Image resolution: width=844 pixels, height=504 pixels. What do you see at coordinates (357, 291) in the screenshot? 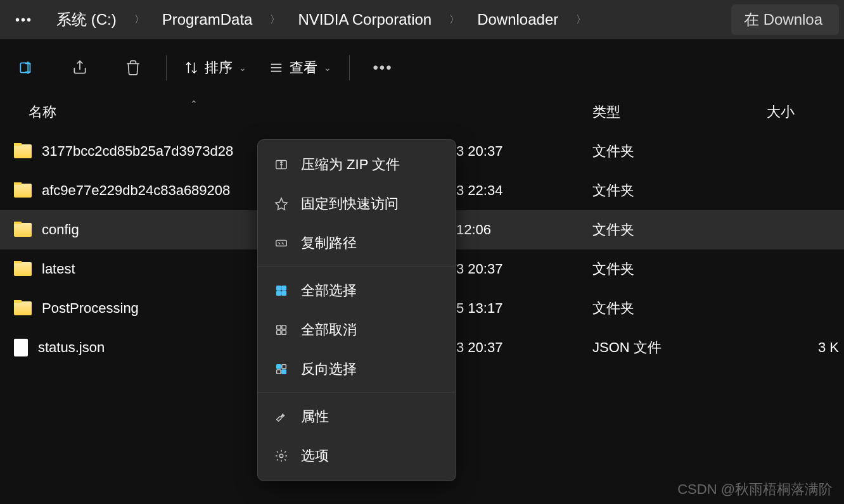
I see `menu-select-all: 全部选择` at bounding box center [357, 291].